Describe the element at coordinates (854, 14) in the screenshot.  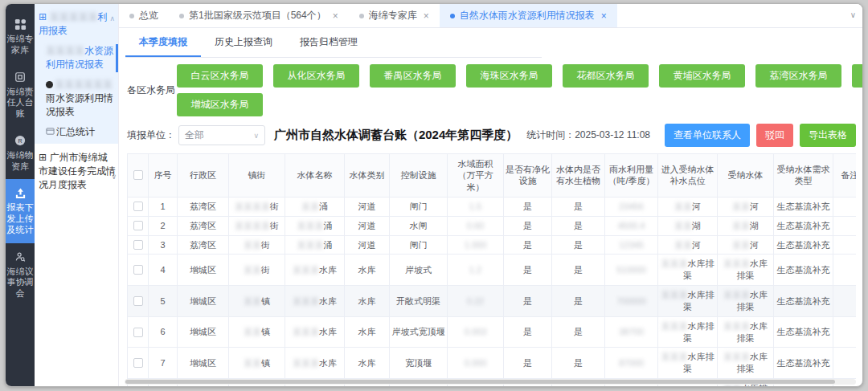
I see `tab-list-chevron-icon: ∨` at that location.